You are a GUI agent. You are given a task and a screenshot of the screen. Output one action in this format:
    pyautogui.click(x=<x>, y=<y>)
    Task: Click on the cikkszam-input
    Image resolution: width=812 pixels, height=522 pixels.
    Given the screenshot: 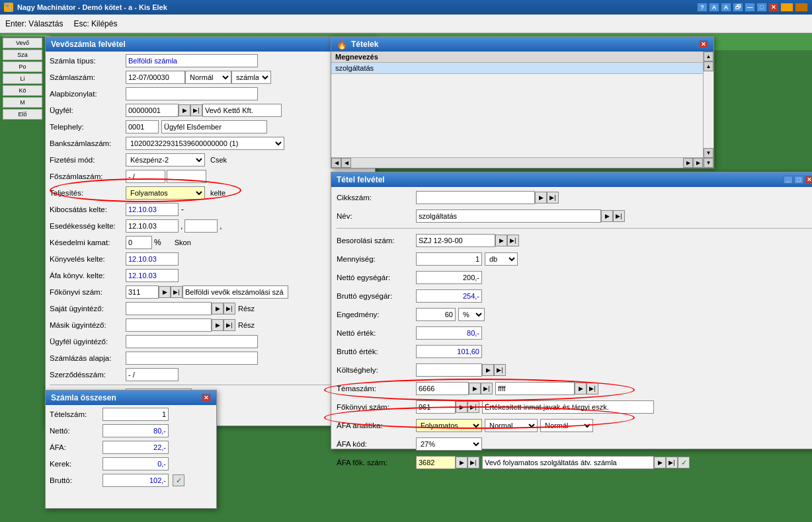 What is the action you would take?
    pyautogui.click(x=475, y=198)
    